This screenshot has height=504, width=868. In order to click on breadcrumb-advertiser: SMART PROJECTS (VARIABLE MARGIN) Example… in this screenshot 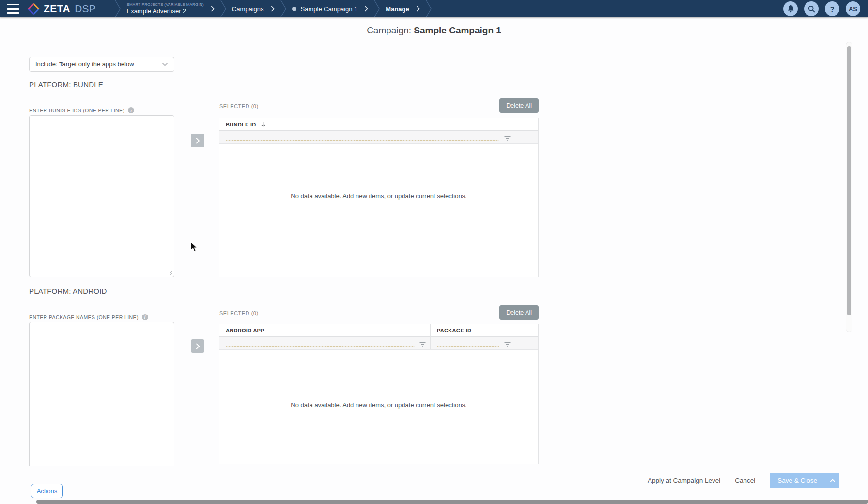, I will do `click(170, 9)`.